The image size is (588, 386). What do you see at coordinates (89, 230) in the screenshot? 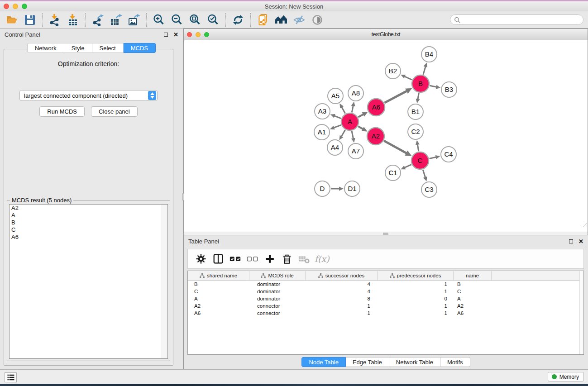
I see `result-list-item: C` at bounding box center [89, 230].